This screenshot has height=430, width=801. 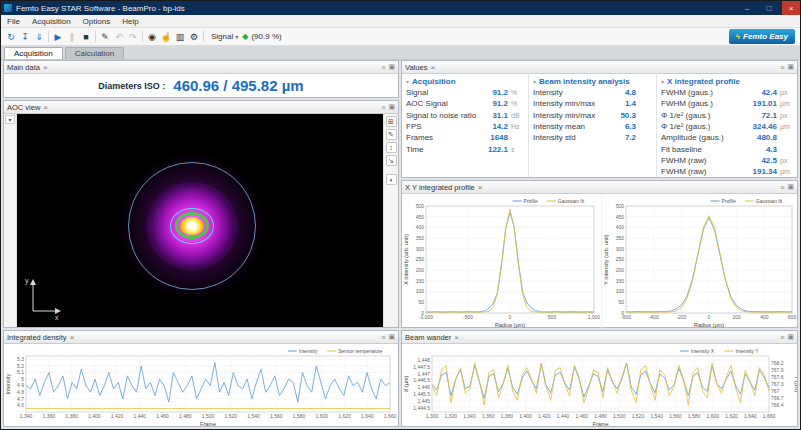 I want to click on svg-text: Sensor temperature, so click(x=360, y=351).